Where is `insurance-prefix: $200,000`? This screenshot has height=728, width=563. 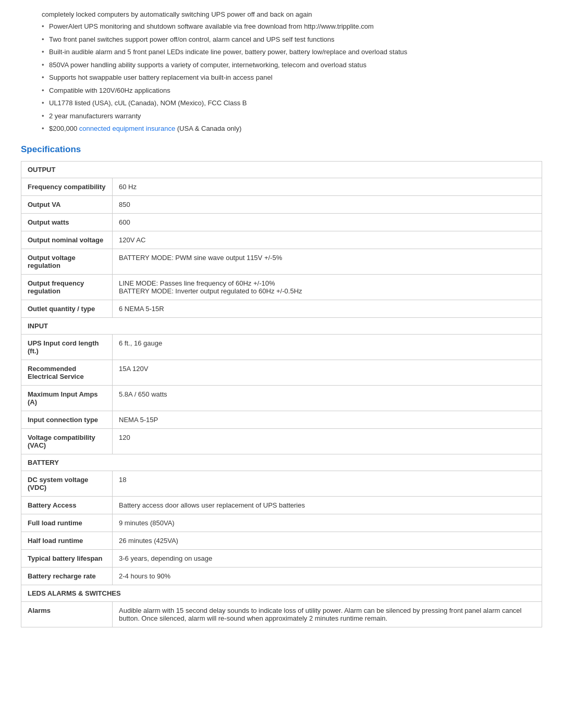
insurance-prefix: $200,000 is located at coordinates (64, 128).